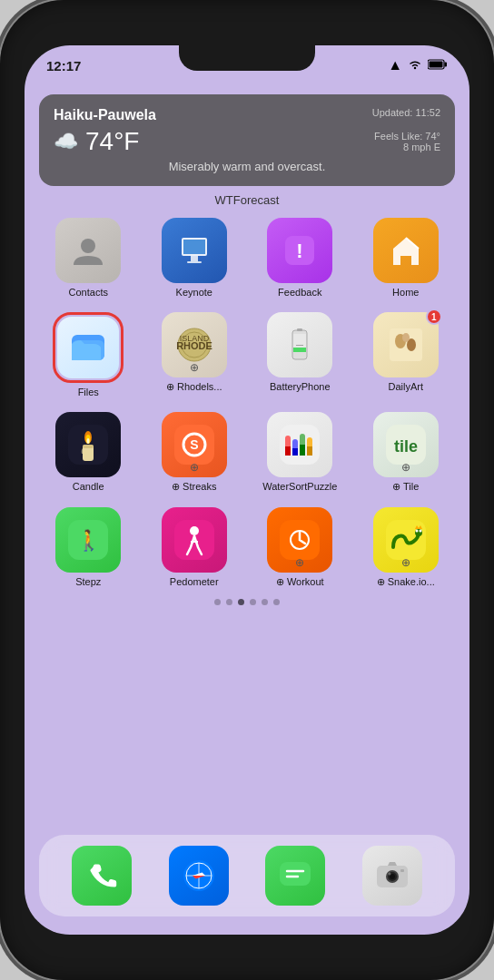 The height and width of the screenshot is (980, 494). What do you see at coordinates (293, 147) in the screenshot?
I see `weather-wind: 8 mph E` at bounding box center [293, 147].